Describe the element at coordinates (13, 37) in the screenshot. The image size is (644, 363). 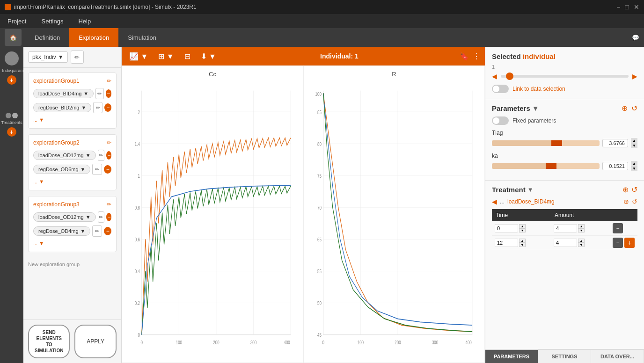
I see `home-button: 🏠` at that location.